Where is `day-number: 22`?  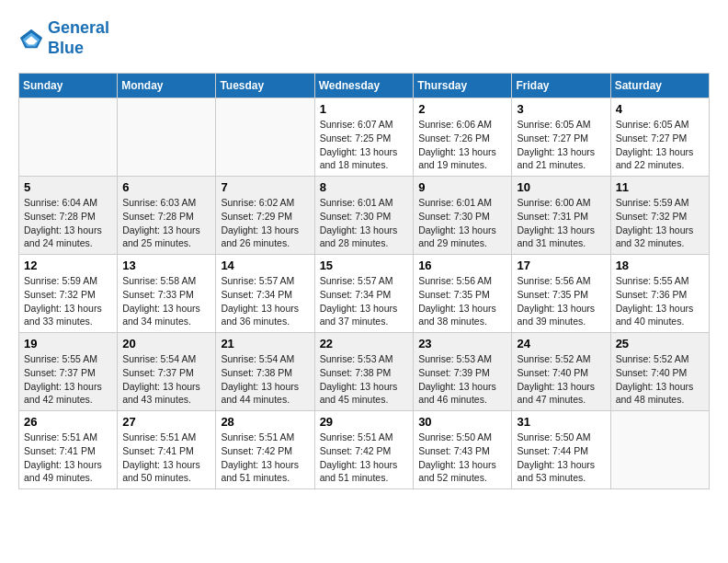
day-number: 22 is located at coordinates (364, 344).